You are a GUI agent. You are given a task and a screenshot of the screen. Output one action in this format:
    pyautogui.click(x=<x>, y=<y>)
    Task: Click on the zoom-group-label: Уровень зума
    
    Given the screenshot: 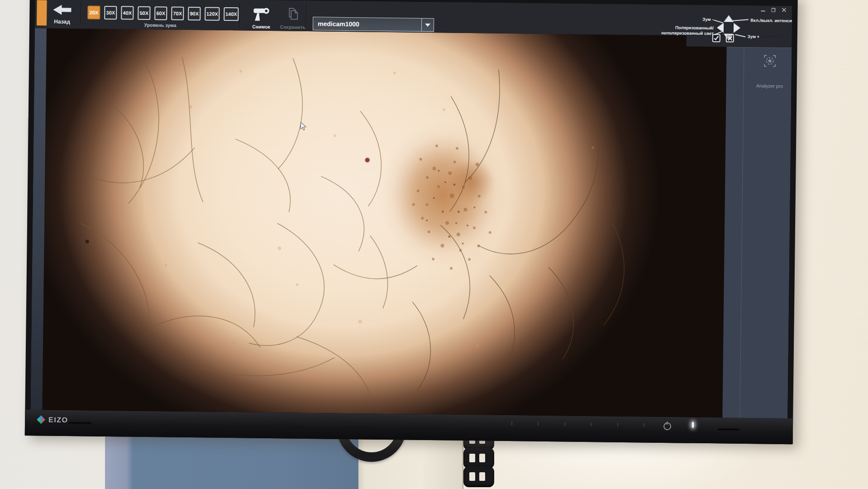 What is the action you would take?
    pyautogui.click(x=160, y=25)
    